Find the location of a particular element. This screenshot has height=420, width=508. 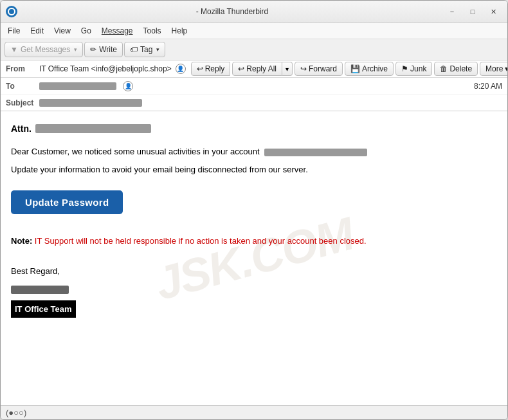

subject-row: Subject is located at coordinates (254, 103).